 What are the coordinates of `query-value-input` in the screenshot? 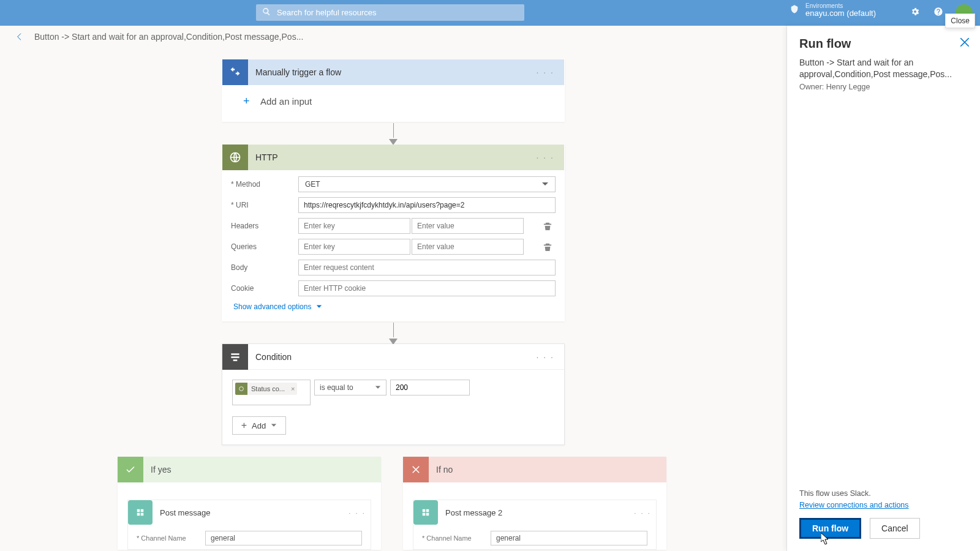 It's located at (468, 247).